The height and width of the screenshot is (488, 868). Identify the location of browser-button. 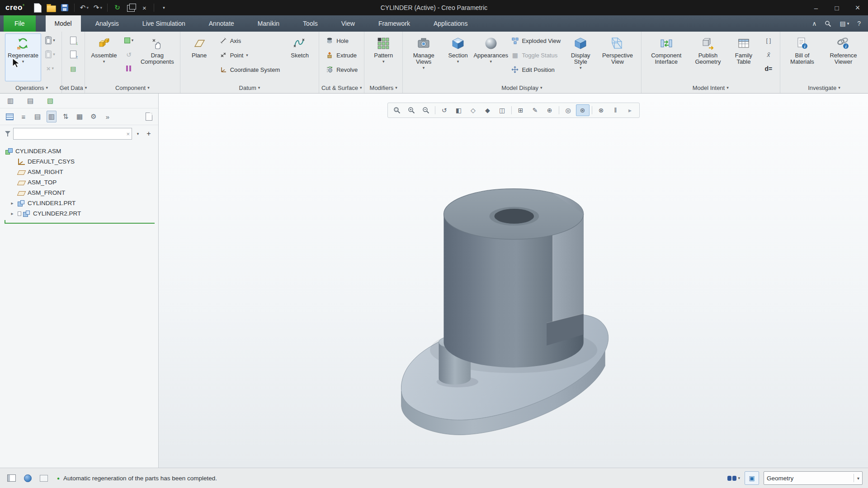
(28, 478).